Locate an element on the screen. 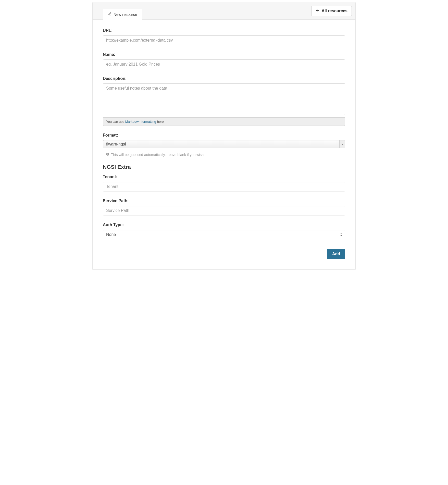 This screenshot has height=485, width=448. add-button: Add is located at coordinates (336, 254).